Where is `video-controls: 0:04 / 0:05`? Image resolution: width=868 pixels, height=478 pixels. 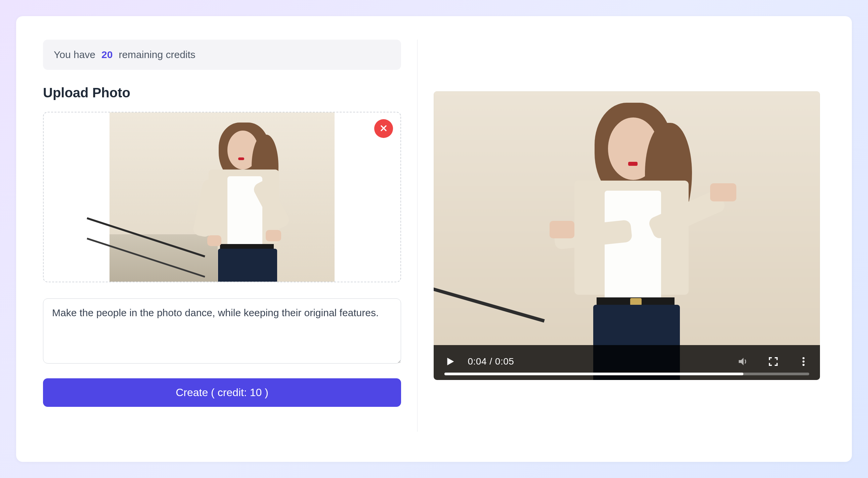 video-controls: 0:04 / 0:05 is located at coordinates (627, 363).